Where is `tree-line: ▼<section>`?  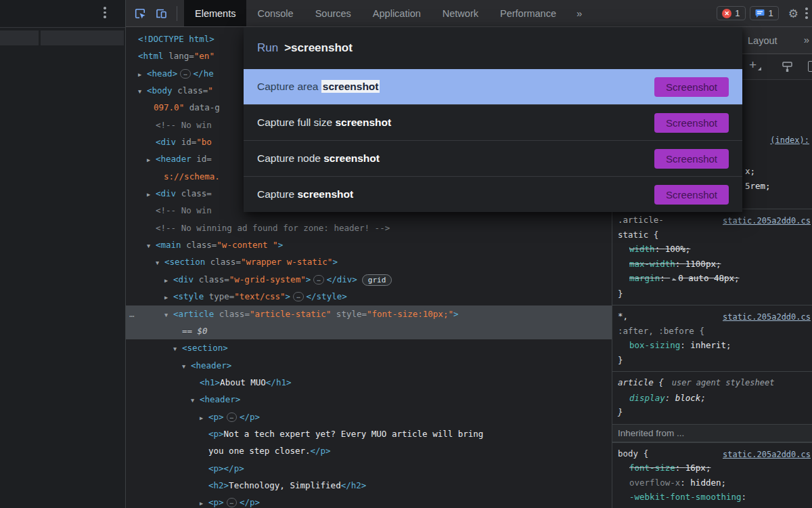 tree-line: ▼<section> is located at coordinates (369, 348).